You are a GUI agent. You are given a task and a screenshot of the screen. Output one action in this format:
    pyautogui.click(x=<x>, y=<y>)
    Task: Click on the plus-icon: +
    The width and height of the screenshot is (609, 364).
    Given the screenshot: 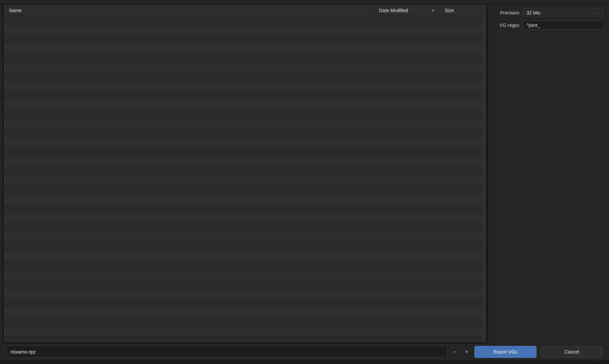 What is the action you would take?
    pyautogui.click(x=467, y=352)
    